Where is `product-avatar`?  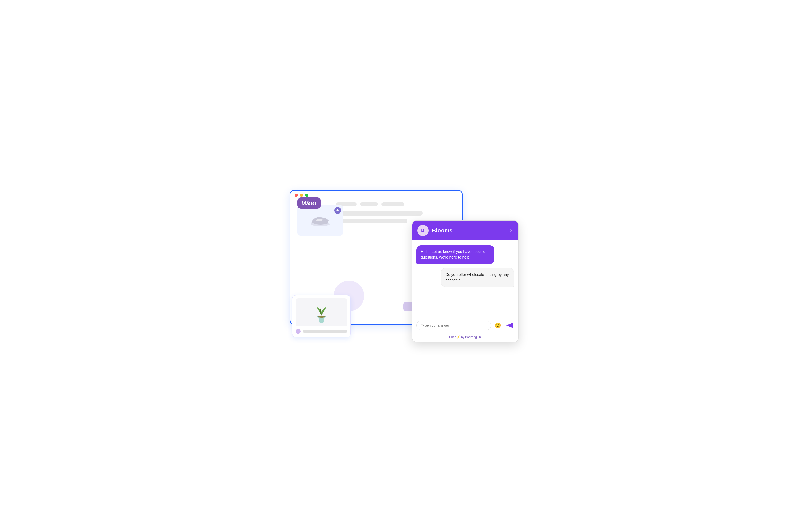
product-avatar is located at coordinates (298, 331).